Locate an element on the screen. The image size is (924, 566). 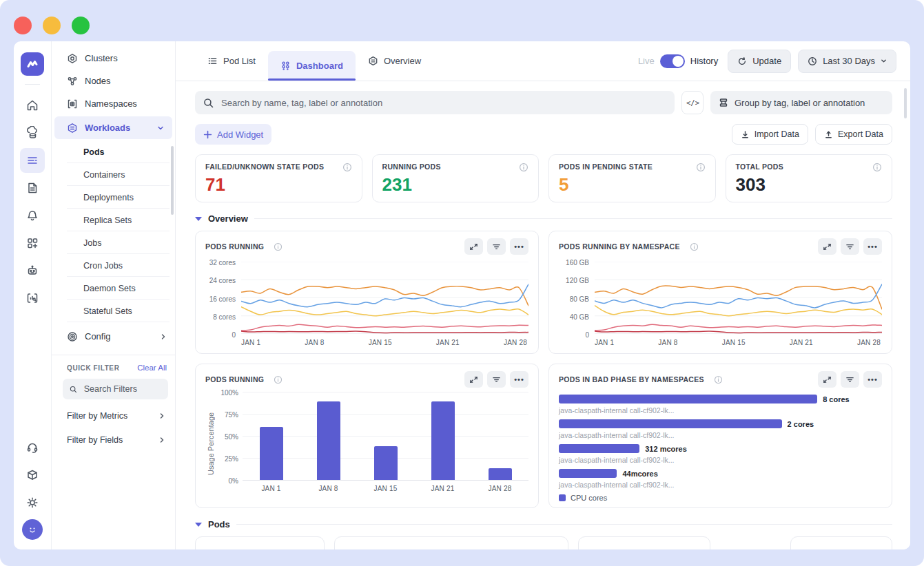
stat-label: FAILED/UNKNOWN STATE PODS is located at coordinates (265, 167).